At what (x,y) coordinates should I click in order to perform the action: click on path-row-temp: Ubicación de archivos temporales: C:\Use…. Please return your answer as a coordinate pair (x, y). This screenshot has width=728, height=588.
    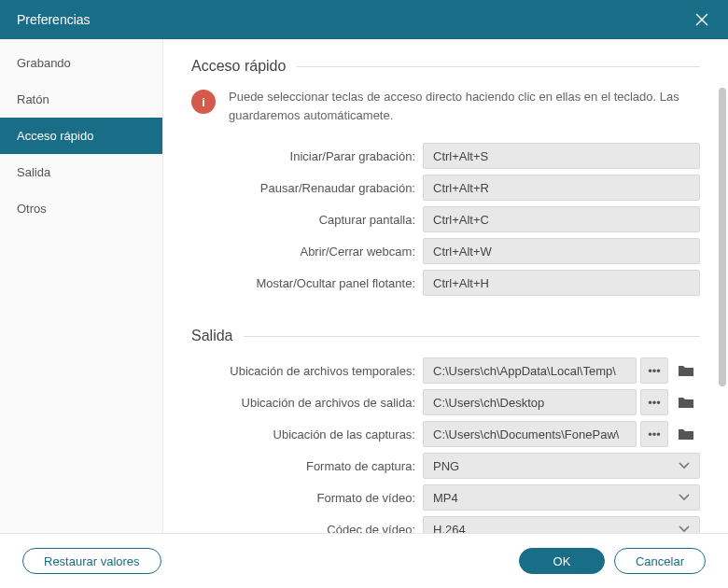
    Looking at the image, I should click on (446, 371).